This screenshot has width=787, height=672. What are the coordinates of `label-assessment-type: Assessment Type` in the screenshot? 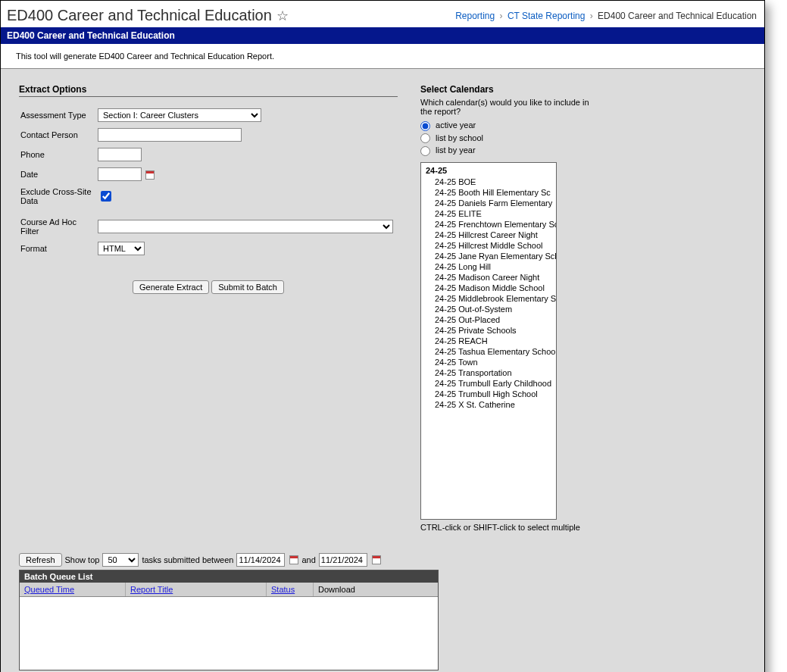 It's located at (58, 115).